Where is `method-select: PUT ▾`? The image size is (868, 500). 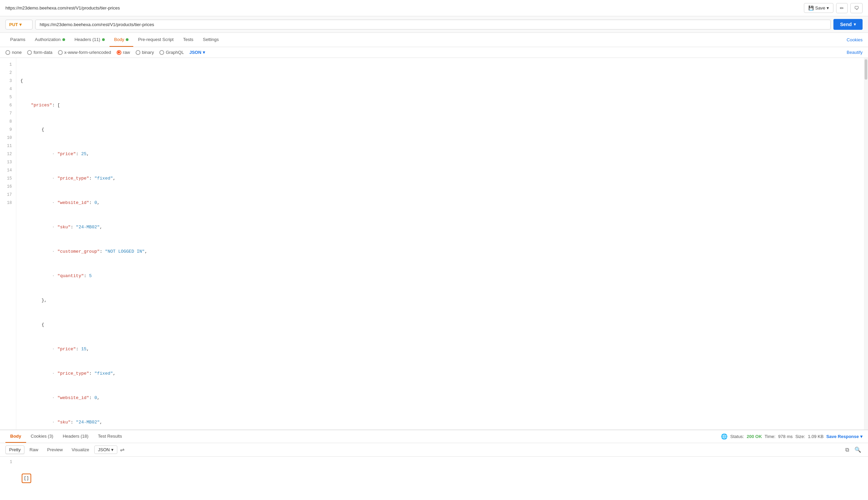
method-select: PUT ▾ is located at coordinates (19, 25).